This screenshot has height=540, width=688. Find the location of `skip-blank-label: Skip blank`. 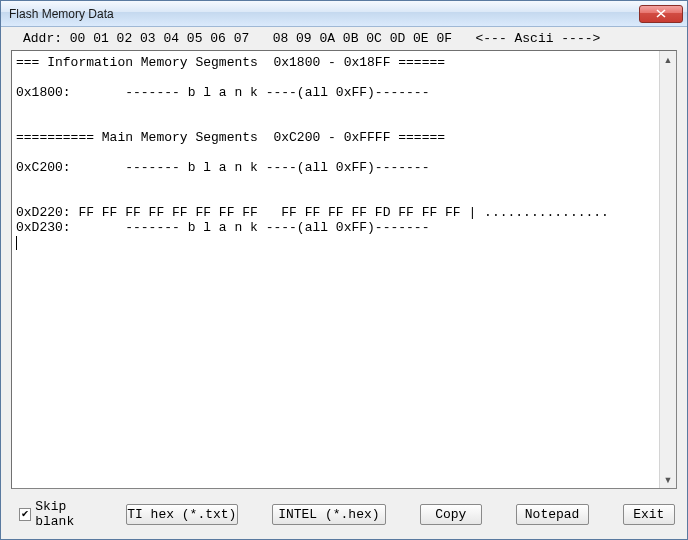

skip-blank-label: Skip blank is located at coordinates (71, 514).